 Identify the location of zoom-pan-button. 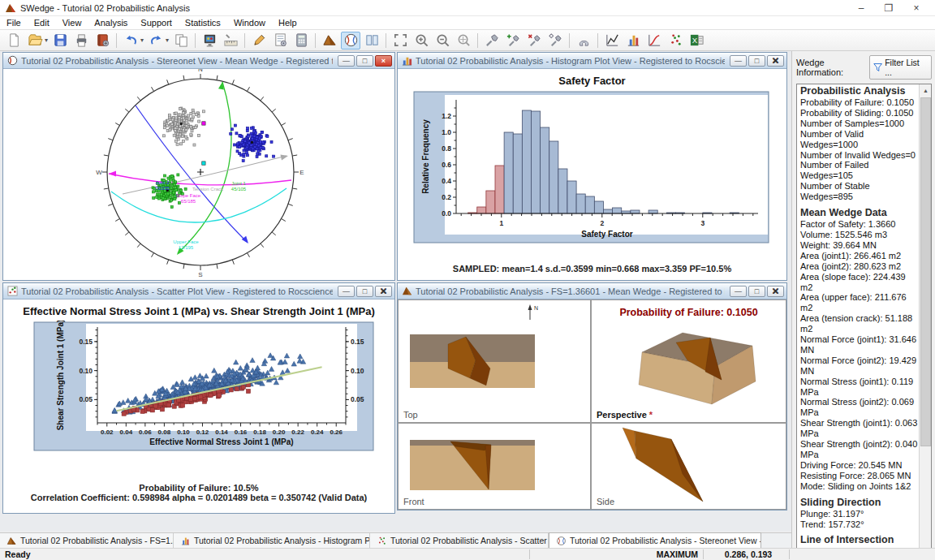
(463, 41).